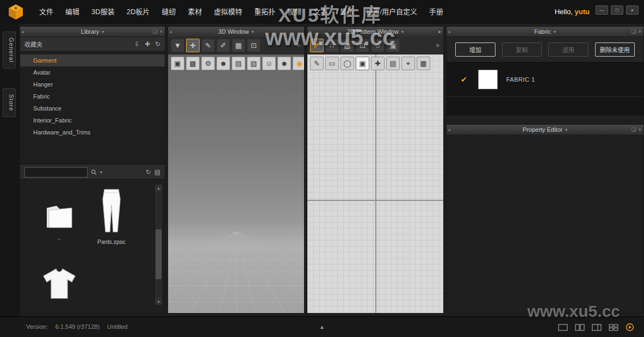 Image resolution: width=644 pixels, height=337 pixels. I want to click on measure-icon: ◉, so click(298, 63).